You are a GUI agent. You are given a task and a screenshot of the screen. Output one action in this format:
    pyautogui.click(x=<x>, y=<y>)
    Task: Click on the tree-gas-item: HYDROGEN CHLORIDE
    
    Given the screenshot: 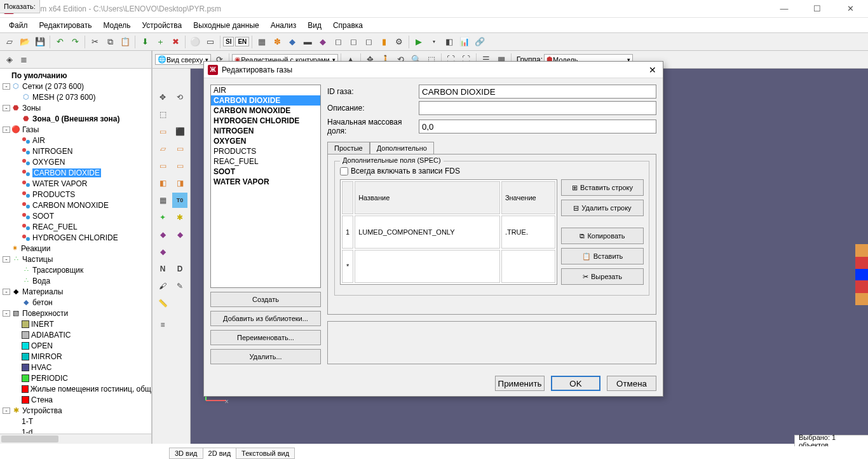 What is the action you would take?
    pyautogui.click(x=76, y=238)
    